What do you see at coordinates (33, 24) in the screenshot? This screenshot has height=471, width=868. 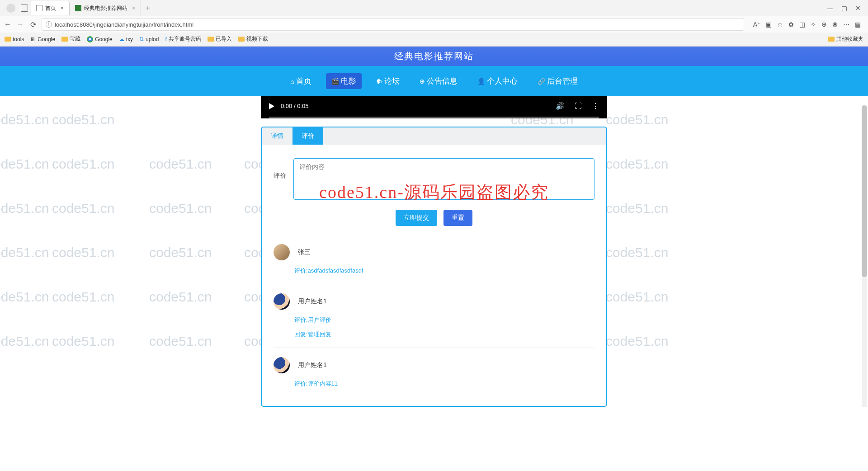 I see `refresh-icon: ⟳` at bounding box center [33, 24].